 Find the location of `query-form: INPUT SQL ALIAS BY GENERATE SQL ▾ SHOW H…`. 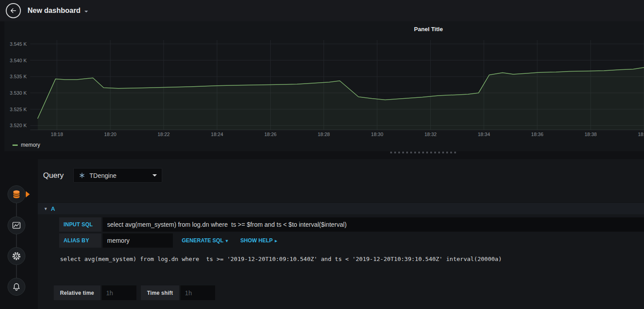

query-form: INPUT SQL ALIAS BY GENERATE SQL ▾ SHOW H… is located at coordinates (352, 241).